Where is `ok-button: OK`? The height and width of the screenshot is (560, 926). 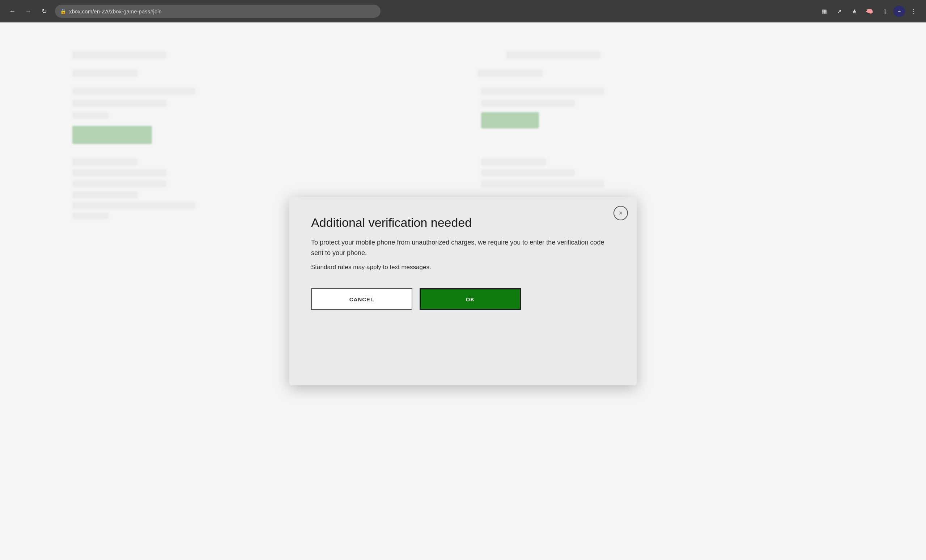
ok-button: OK is located at coordinates (470, 299).